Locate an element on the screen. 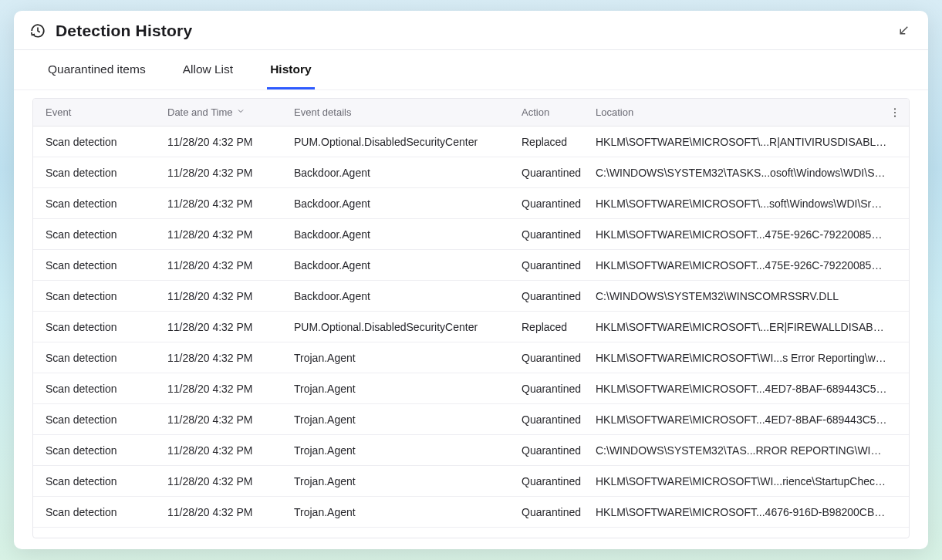 The width and height of the screenshot is (942, 560). clock-history-icon is located at coordinates (38, 31).